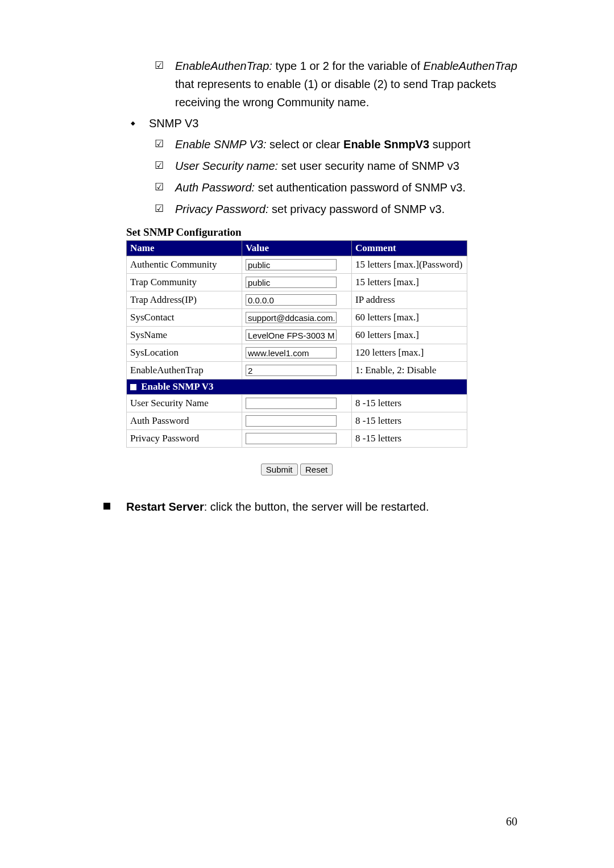  I want to click on snmpv3-heading: ◆ SNMP V3, so click(322, 123).